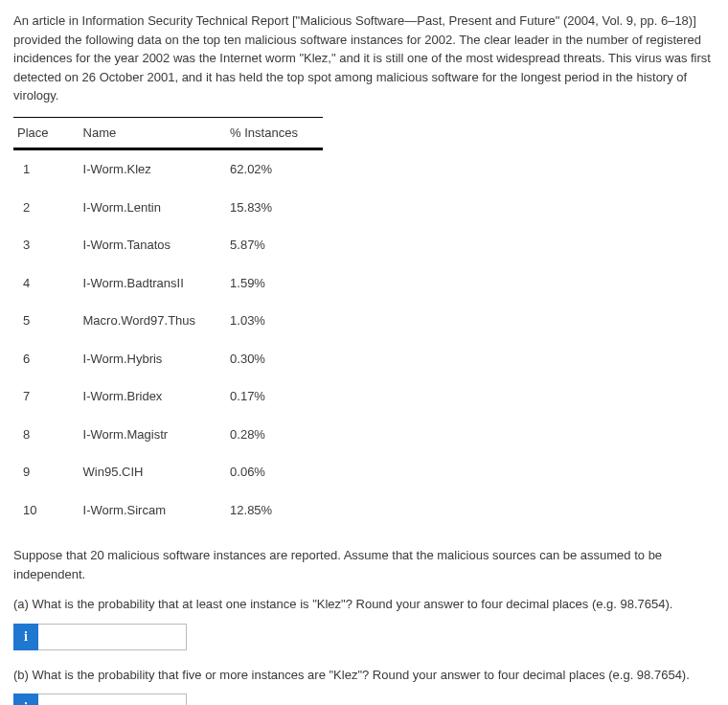 The height and width of the screenshot is (705, 728). What do you see at coordinates (169, 397) in the screenshot?
I see `table-row: 7I-Worm.Bridex0.17%` at bounding box center [169, 397].